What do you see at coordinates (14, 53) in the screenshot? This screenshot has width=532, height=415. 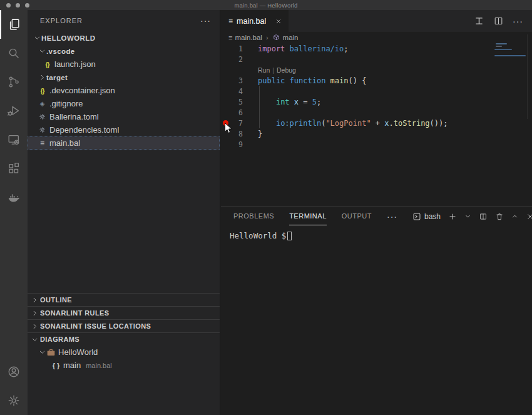 I see `search-icon` at bounding box center [14, 53].